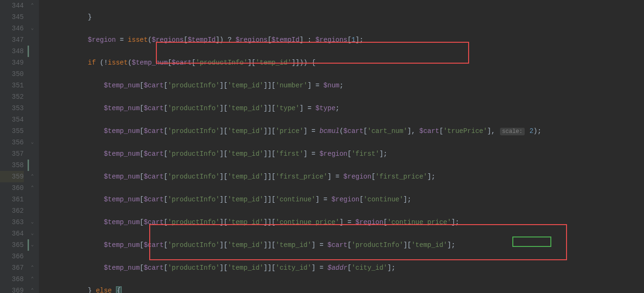 The width and height of the screenshot is (644, 293). I want to click on line-num: 352, so click(12, 97).